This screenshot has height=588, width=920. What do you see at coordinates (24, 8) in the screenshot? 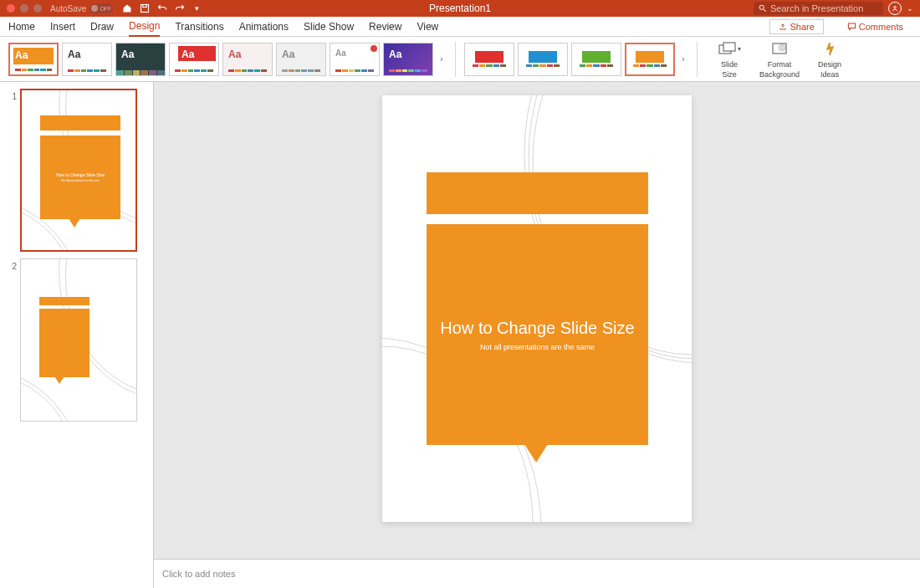
I see `window-buttons` at bounding box center [24, 8].